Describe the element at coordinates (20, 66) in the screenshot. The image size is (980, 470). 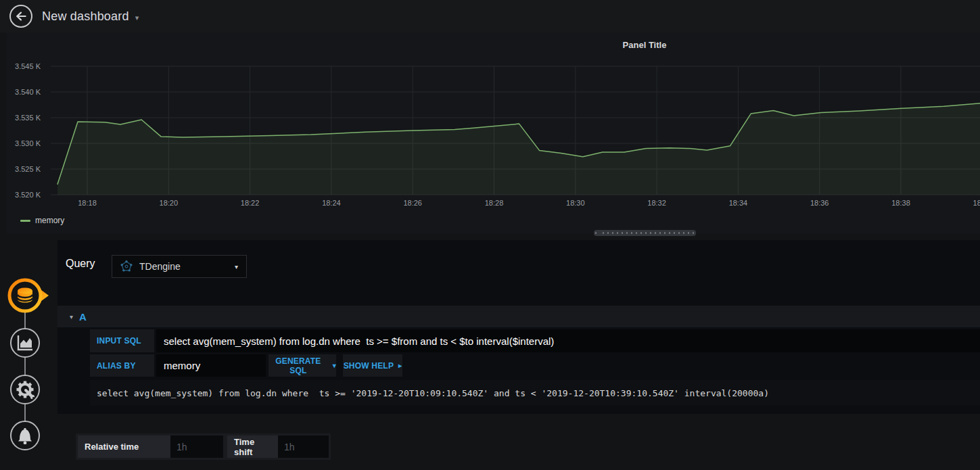
I see `y-axis-label: 3.545 K` at that location.